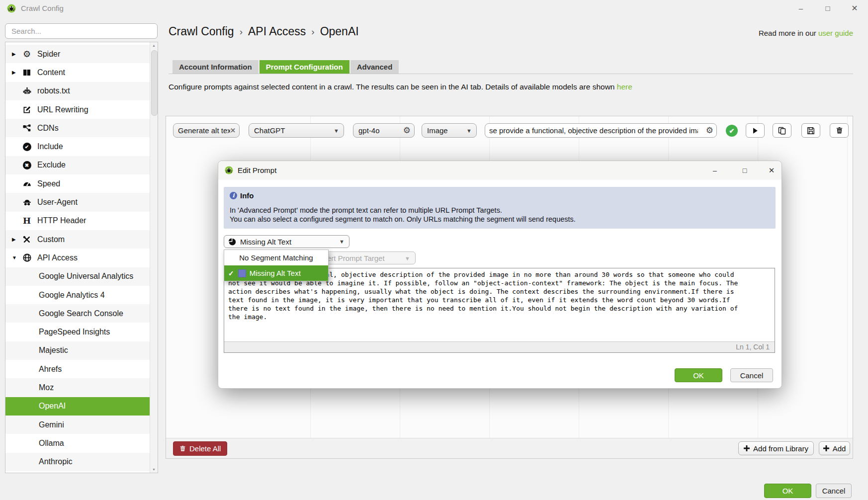 This screenshot has height=500, width=868. I want to click on cdn-network-icon, so click(27, 128).